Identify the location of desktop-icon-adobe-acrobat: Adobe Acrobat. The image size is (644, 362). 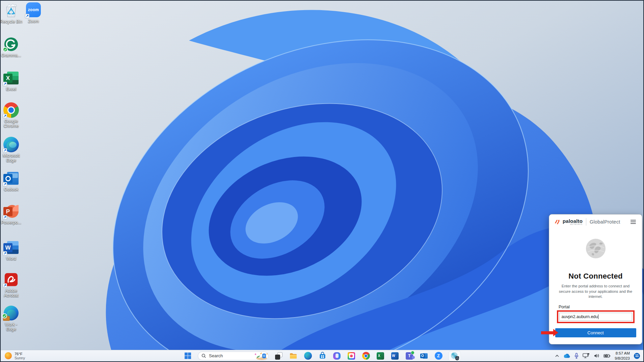
(11, 285).